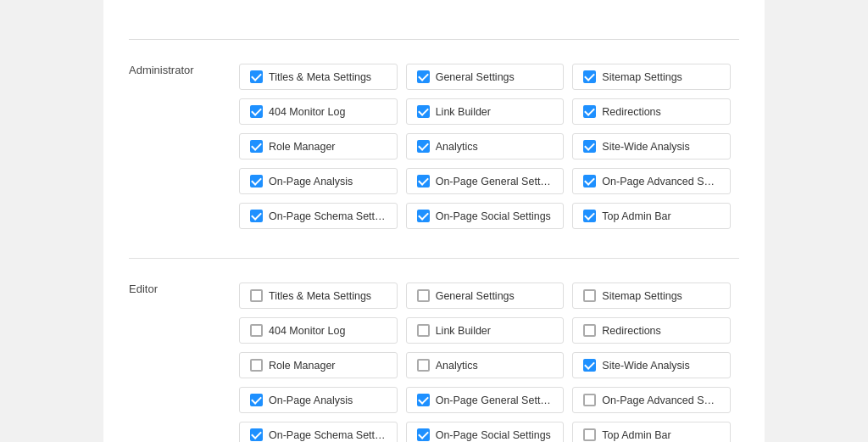 The height and width of the screenshot is (442, 868). What do you see at coordinates (485, 400) in the screenshot?
I see `checkbox-item-editor-on-page-general: On-Page General Settings` at bounding box center [485, 400].